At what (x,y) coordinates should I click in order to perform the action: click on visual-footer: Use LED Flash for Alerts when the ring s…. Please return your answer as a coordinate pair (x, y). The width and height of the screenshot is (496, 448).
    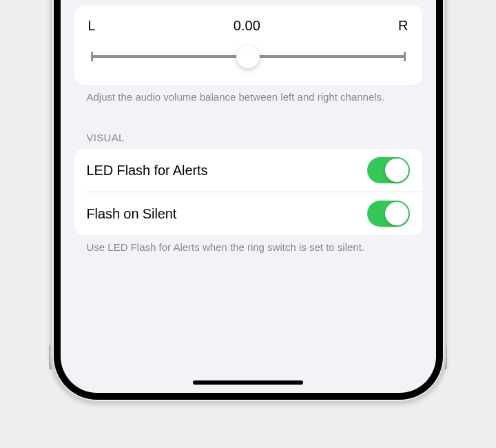
    Looking at the image, I should click on (248, 247).